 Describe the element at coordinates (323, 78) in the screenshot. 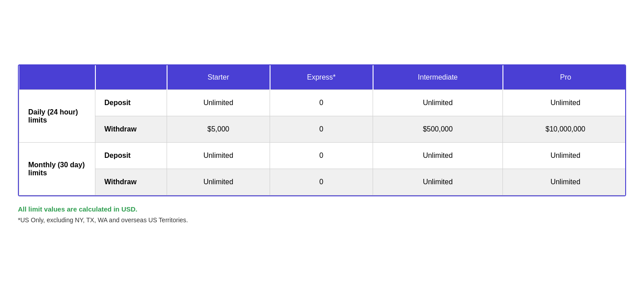

I see `table-header-row: Starter Express* Intermediate Pro` at that location.